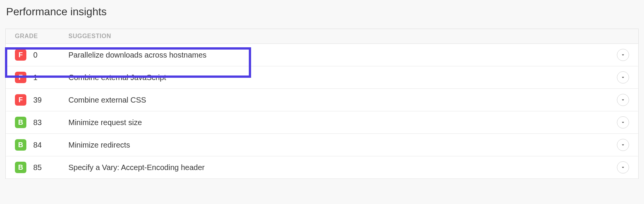 The height and width of the screenshot is (204, 644). I want to click on insight-row: B83Minimize request size, so click(322, 123).